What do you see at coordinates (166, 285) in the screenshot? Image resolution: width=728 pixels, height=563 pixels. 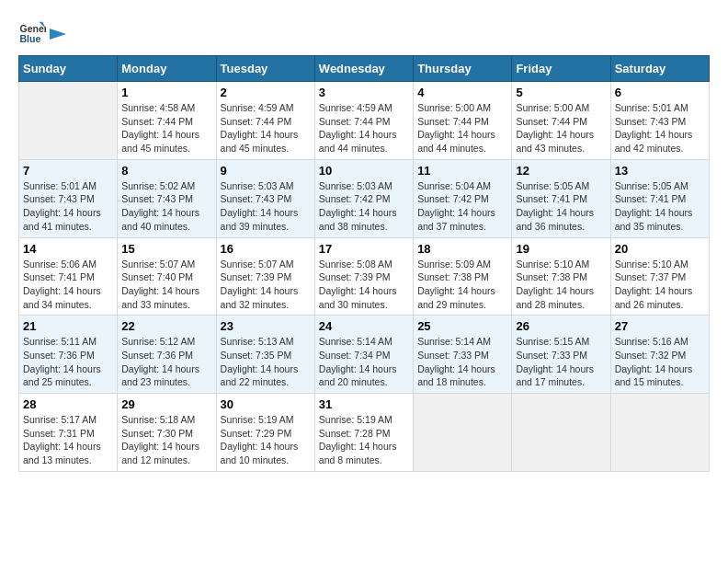 I see `day-info: Sunrise: 5:07 AM Sunset: 7:40 PM Dayligh…` at bounding box center [166, 285].